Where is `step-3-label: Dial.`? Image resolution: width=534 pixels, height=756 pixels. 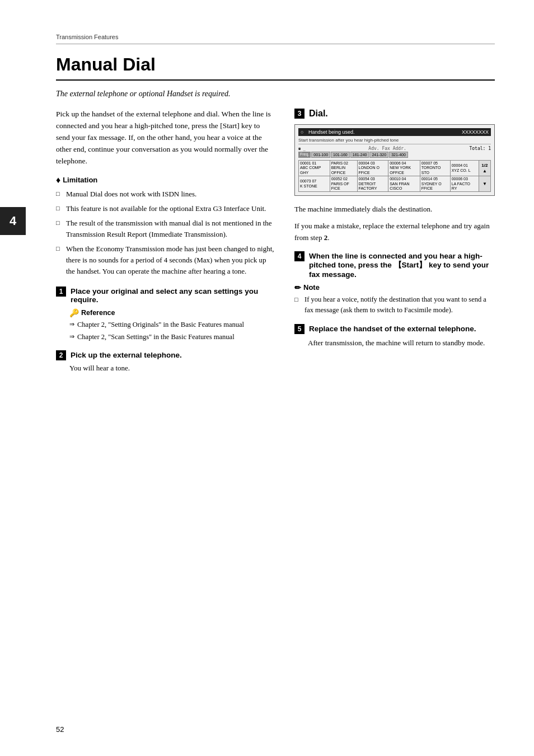
step-3-label: Dial. is located at coordinates (318, 114).